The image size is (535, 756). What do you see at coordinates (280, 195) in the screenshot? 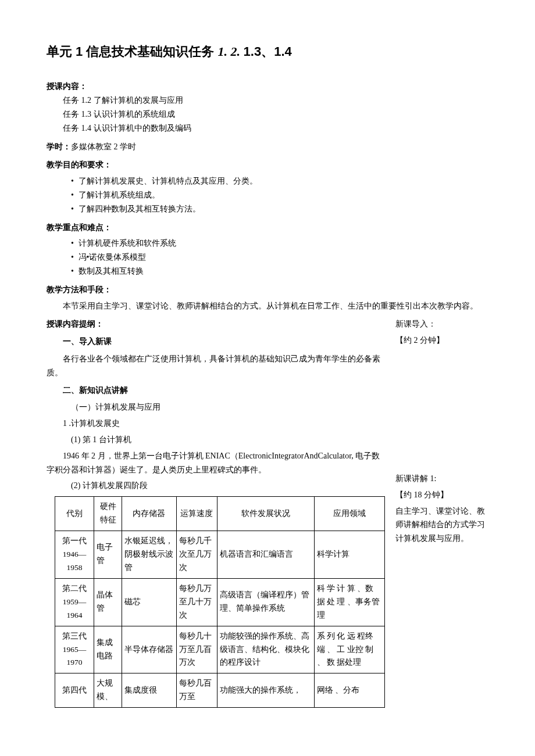
I see `list-item: 了解计算机系统组成。` at bounding box center [280, 195].